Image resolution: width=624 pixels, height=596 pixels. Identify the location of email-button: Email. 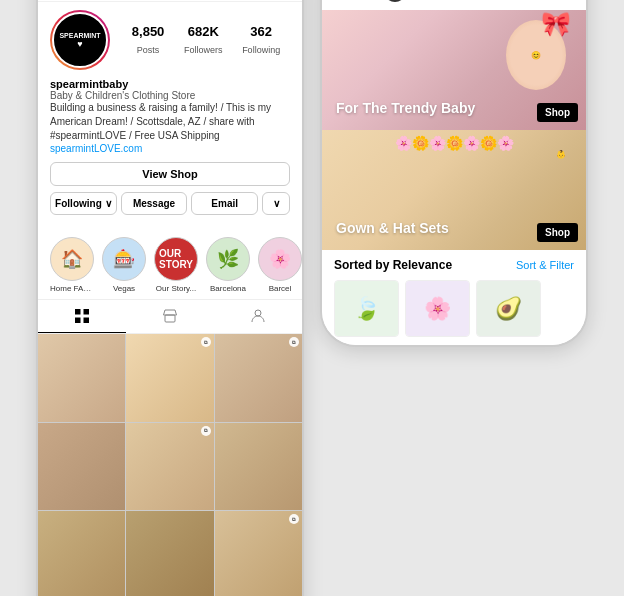
(224, 204).